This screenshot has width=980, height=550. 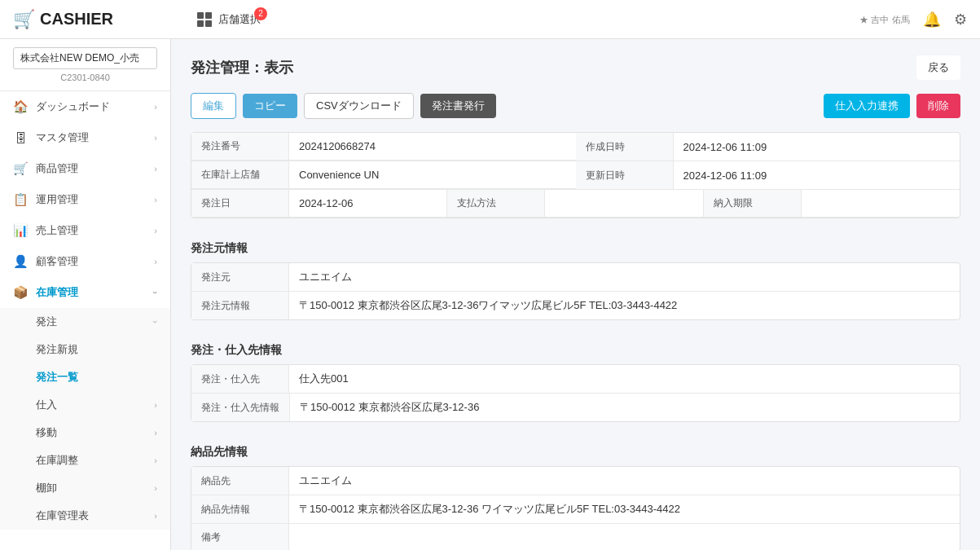 I want to click on order-number-label: 発注番号, so click(x=240, y=147).